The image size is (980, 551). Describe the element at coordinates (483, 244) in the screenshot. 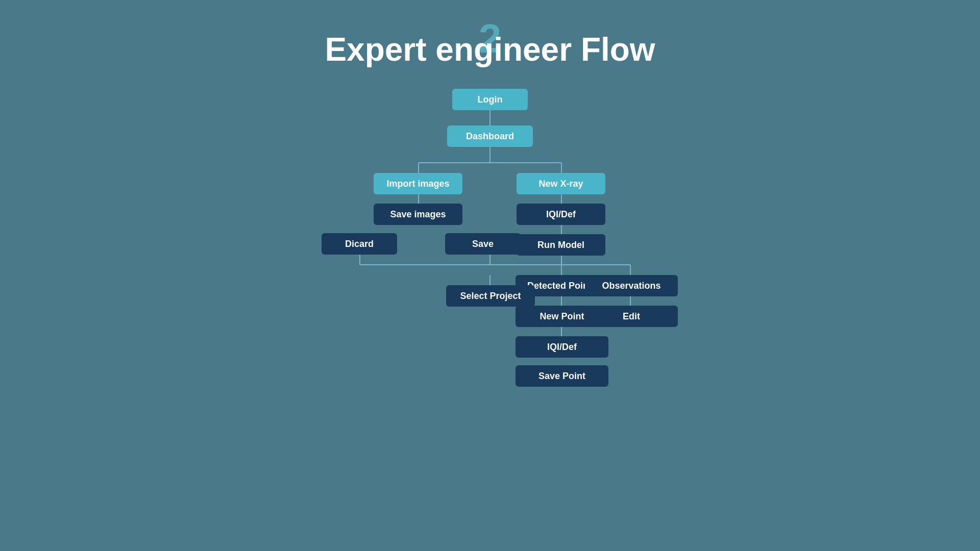

I see `save-node: Save` at that location.